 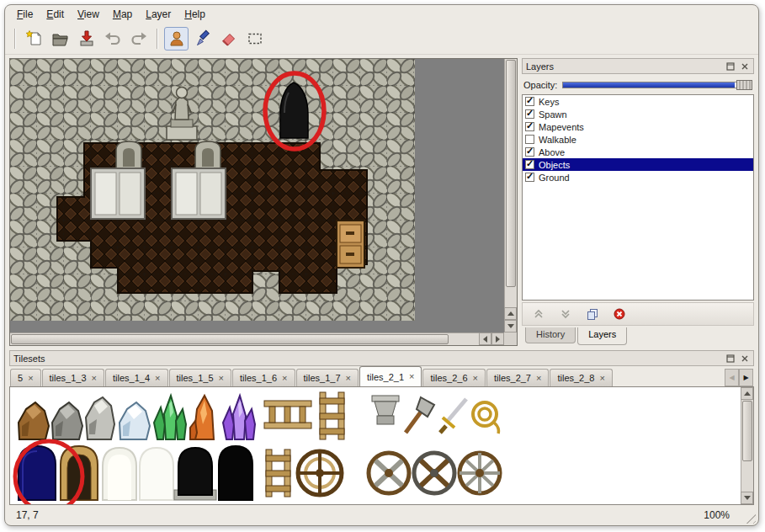 I want to click on scroll-left-button, so click(x=485, y=338).